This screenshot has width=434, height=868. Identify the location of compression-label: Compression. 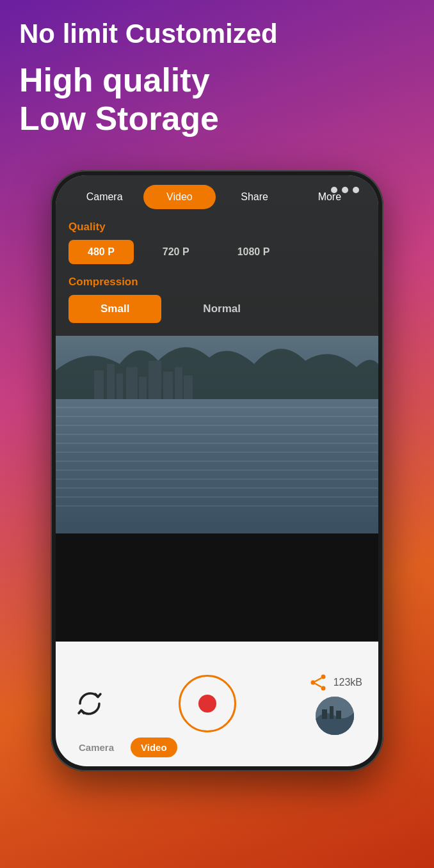
(217, 282).